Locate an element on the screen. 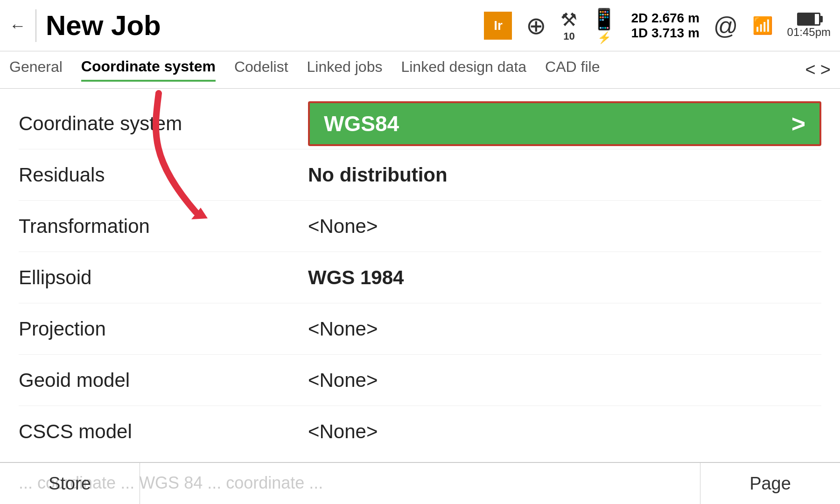 The width and height of the screenshot is (840, 504). header-divider is located at coordinates (36, 26).